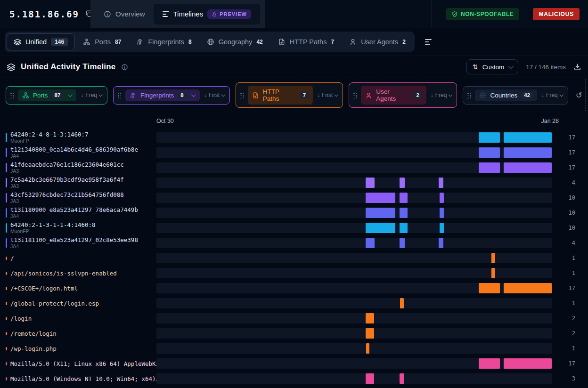 The image size is (588, 388). Describe the element at coordinates (280, 95) in the screenshot. I see `chip-button: HTTP Paths 7` at that location.